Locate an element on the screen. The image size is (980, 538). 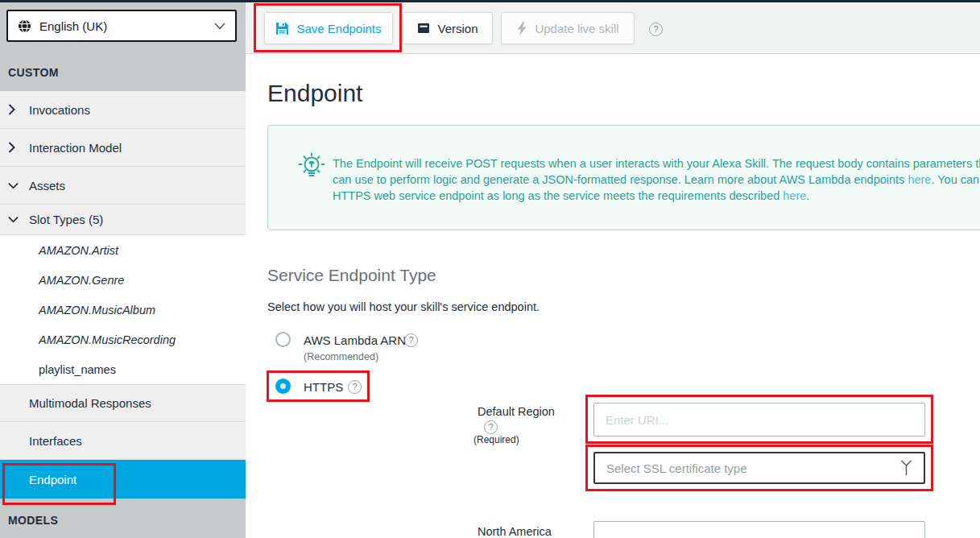
slot-types-list: AMAZON.Artist AMAZON.Genre AMAZON.MusicA… is located at coordinates (122, 310).